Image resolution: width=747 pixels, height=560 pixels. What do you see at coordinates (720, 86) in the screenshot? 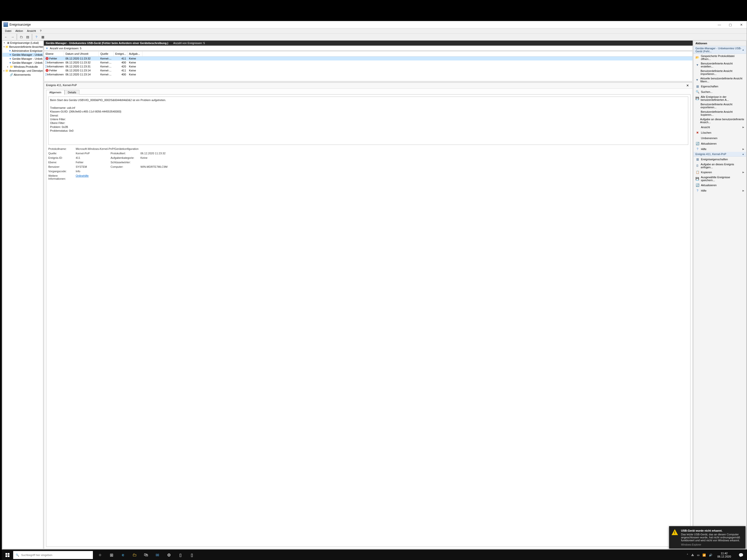
I see `action-item: ▦Eigenschaften` at bounding box center [720, 86].